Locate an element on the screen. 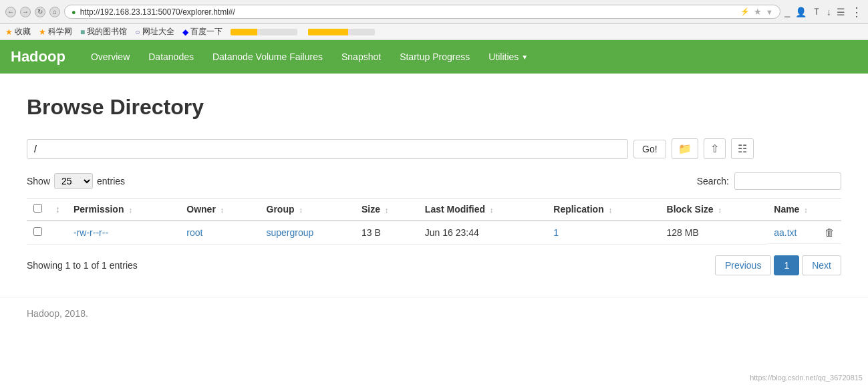 Image resolution: width=868 pixels, height=387 pixels. folder-icon-button: 📁 is located at coordinates (685, 148).